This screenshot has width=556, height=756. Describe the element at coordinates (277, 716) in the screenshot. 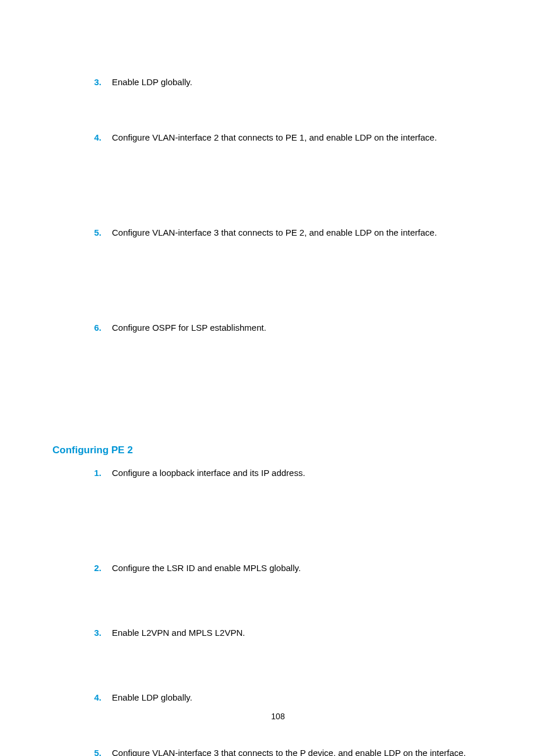

I see `page-number: 108` at that location.